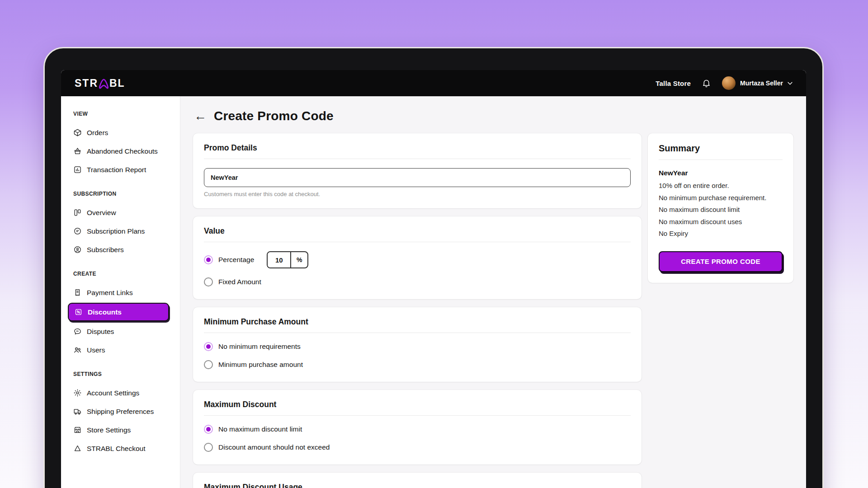 This screenshot has height=488, width=868. I want to click on sidebar: VIEW Orders Abandoned C, so click(121, 292).